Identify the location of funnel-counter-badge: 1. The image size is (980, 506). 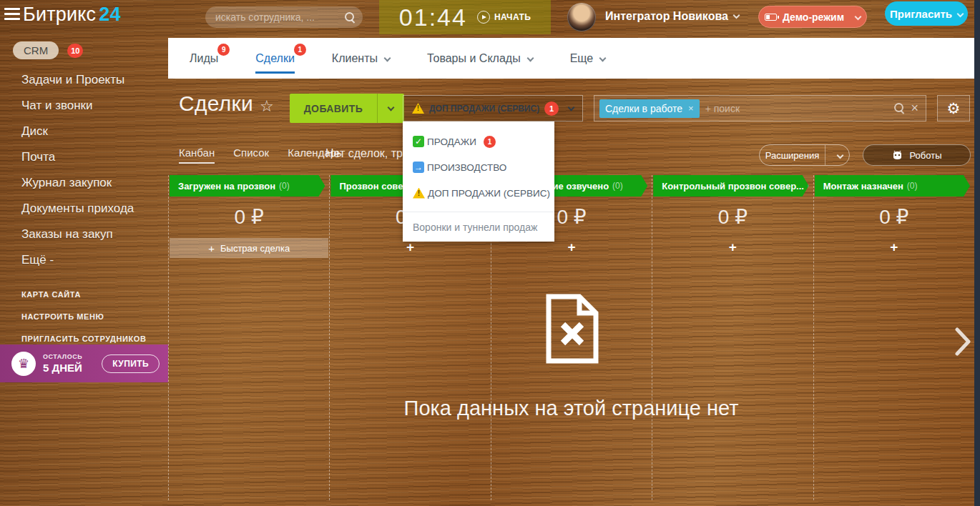
(552, 109).